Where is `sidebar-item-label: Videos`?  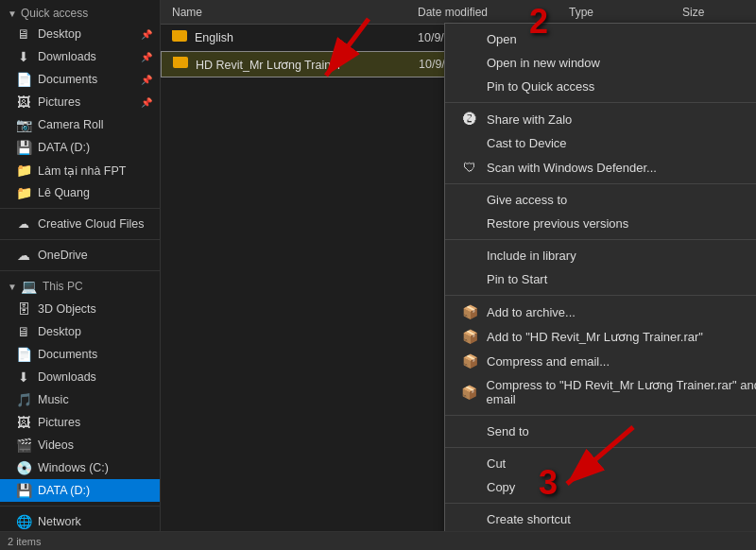
sidebar-item-label: Videos is located at coordinates (56, 445).